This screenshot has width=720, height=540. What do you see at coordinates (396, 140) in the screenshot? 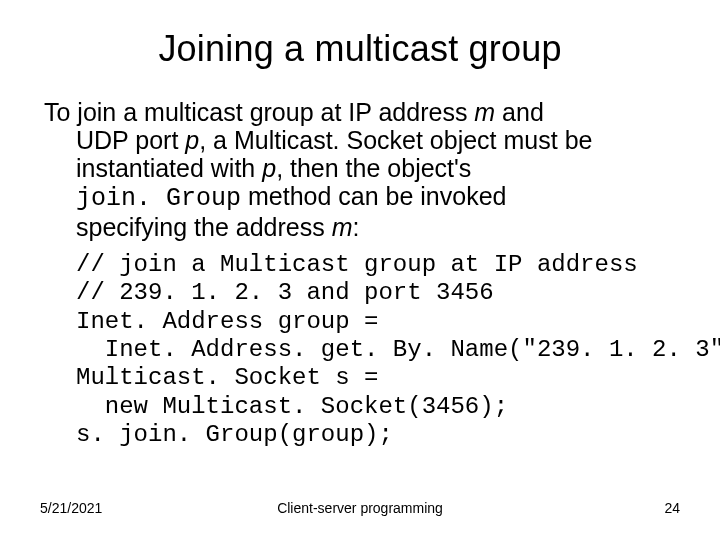
I see `para-text: , a Multicast. Socket object must be` at bounding box center [396, 140].